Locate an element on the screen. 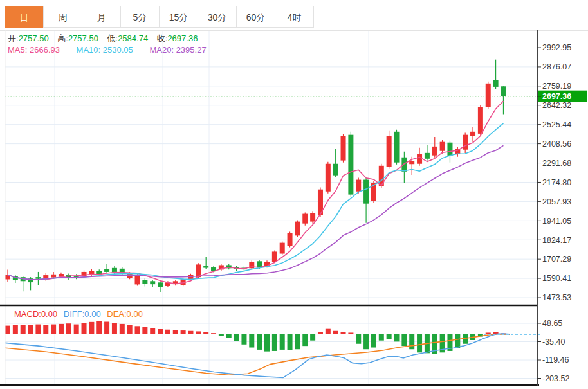 The width and height of the screenshot is (588, 389). open-readout: 开:2757.50 is located at coordinates (28, 39).